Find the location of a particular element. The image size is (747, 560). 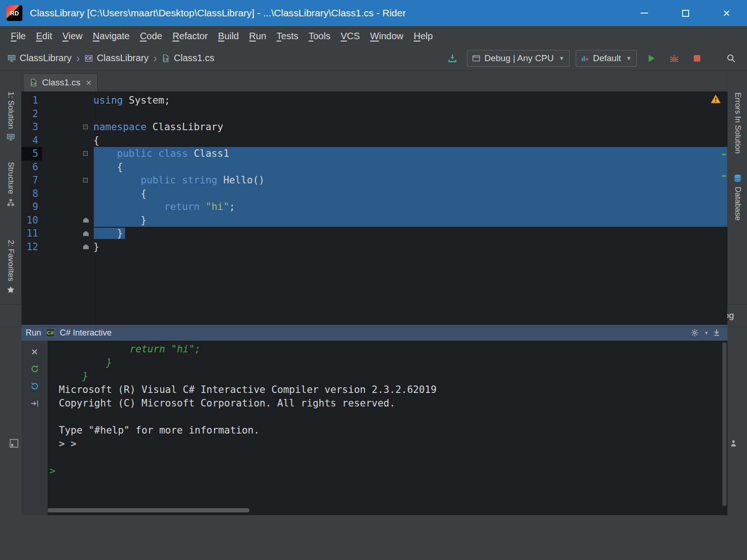

breadcrumb-classlibrary: ClassLibrary is located at coordinates (39, 58).